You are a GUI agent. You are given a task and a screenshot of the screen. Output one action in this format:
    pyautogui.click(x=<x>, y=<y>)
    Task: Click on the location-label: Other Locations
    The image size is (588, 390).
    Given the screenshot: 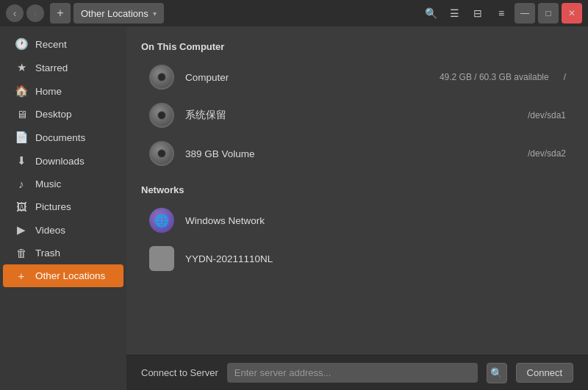 What is the action you would take?
    pyautogui.click(x=115, y=13)
    